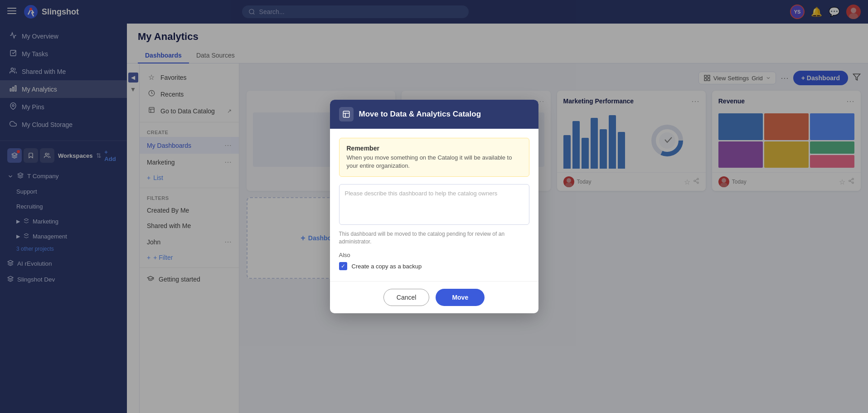  What do you see at coordinates (420, 114) in the screenshot?
I see `modal-title: Move to Data & Analytics Catalog` at bounding box center [420, 114].